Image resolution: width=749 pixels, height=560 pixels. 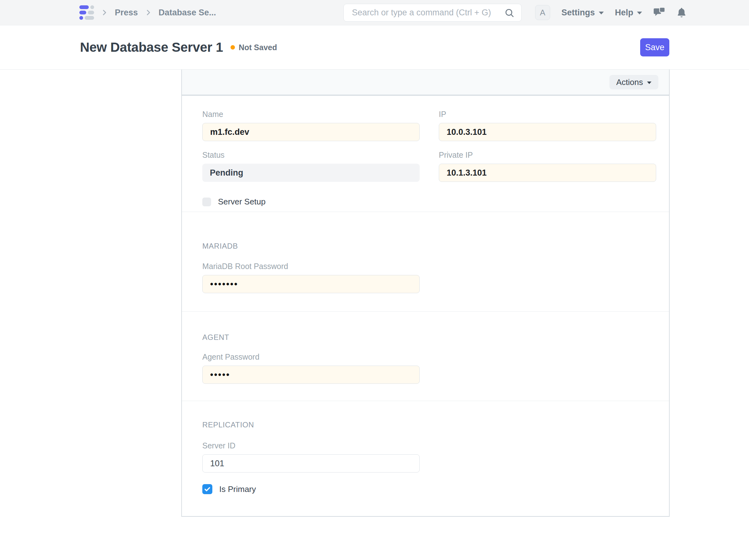 I want to click on is-primary-checkbox, so click(x=207, y=489).